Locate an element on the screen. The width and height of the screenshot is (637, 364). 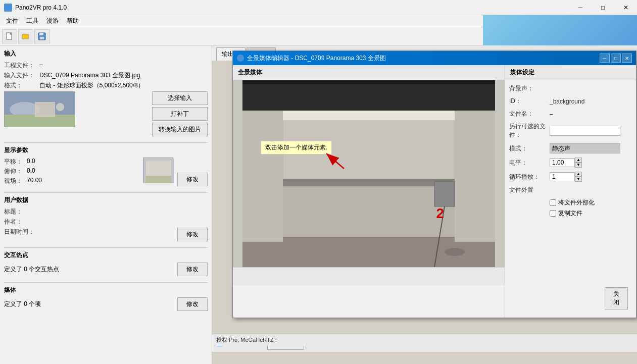
dialog-icon is located at coordinates (240, 58).